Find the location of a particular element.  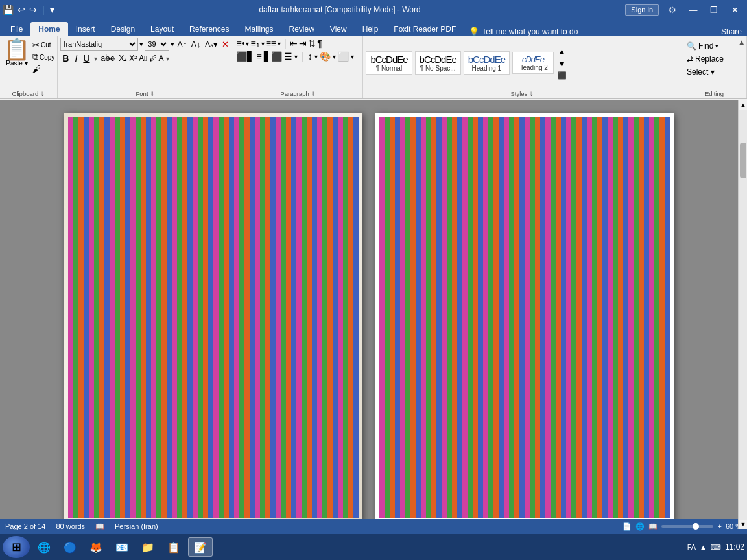

tab-design: Design is located at coordinates (123, 29).